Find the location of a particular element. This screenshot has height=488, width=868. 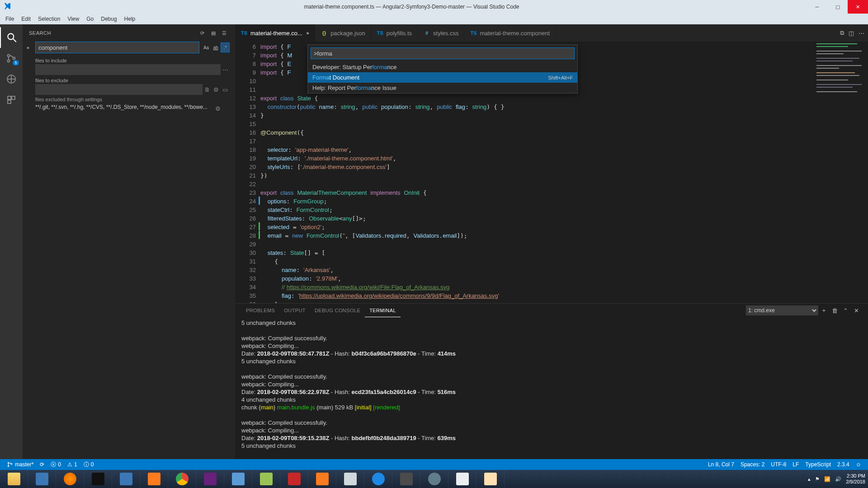

taskbar-sublime-icon is located at coordinates (406, 479).